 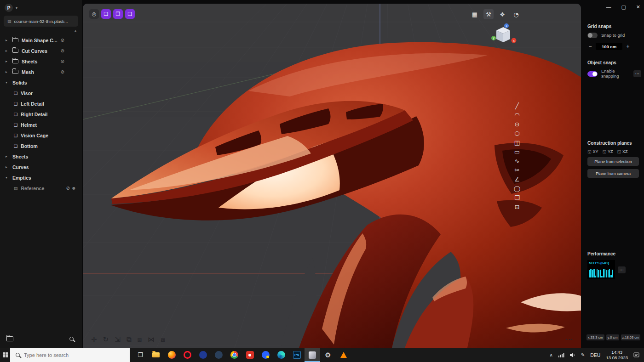 I want to click on volume-icon, so click(x=573, y=355).